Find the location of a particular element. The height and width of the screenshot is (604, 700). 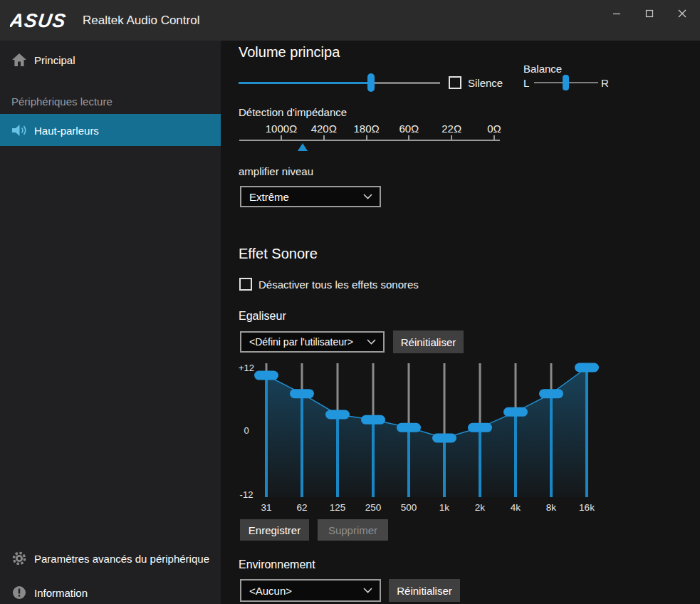

titlebar: ASUS Realtek Audio Control is located at coordinates (350, 20).